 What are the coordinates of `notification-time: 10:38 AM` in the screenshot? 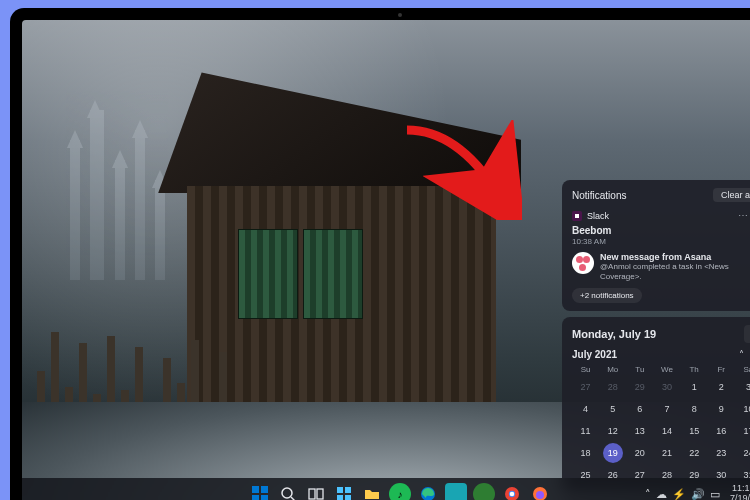 It's located at (661, 242).